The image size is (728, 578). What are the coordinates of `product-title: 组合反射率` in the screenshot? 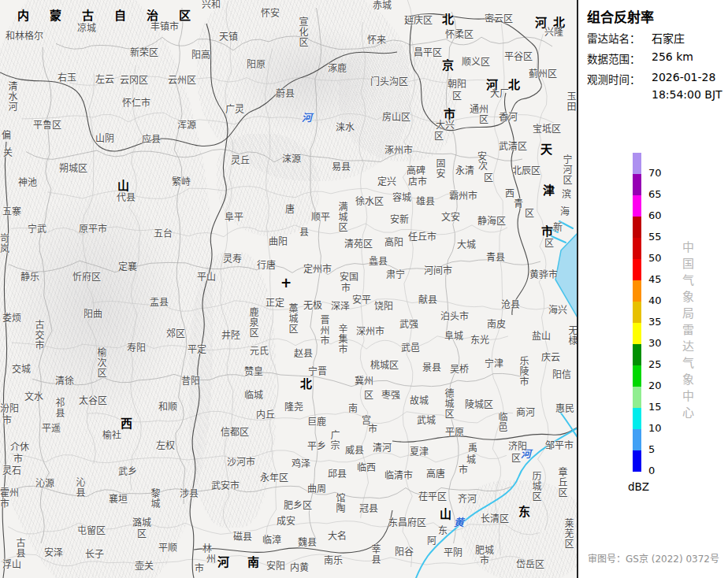 It's located at (621, 16).